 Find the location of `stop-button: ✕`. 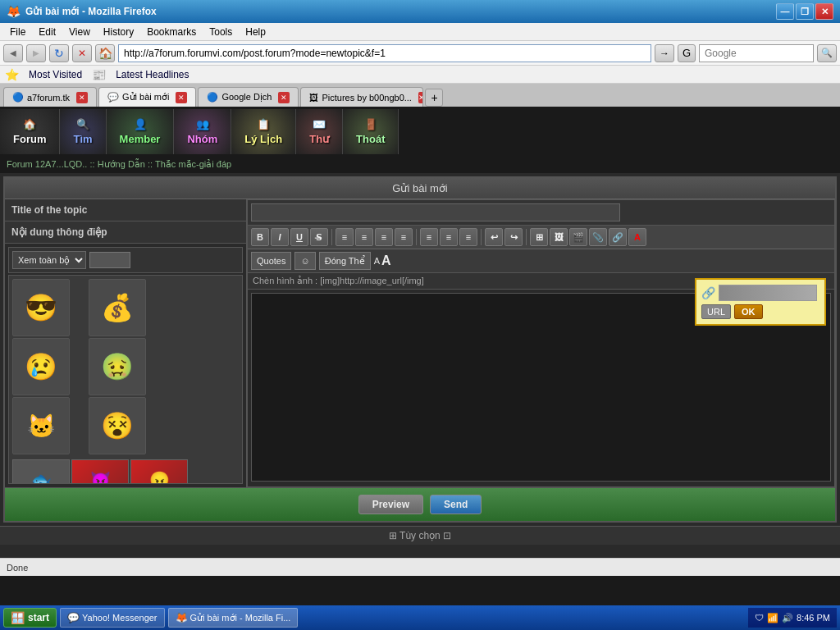

stop-button: ✕ is located at coordinates (82, 53).